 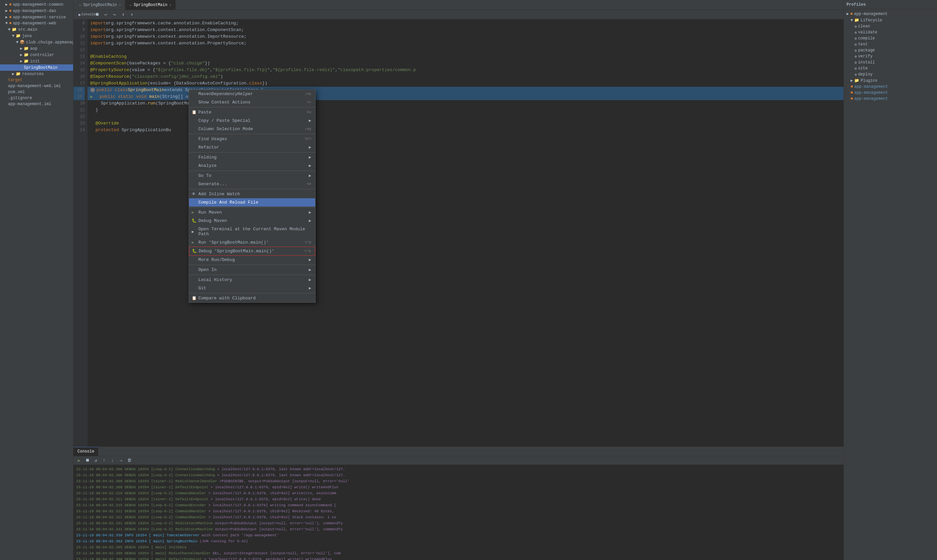 I want to click on cm-item-copy-paste-special: Copy / Paste Special ▶, so click(x=252, y=121).